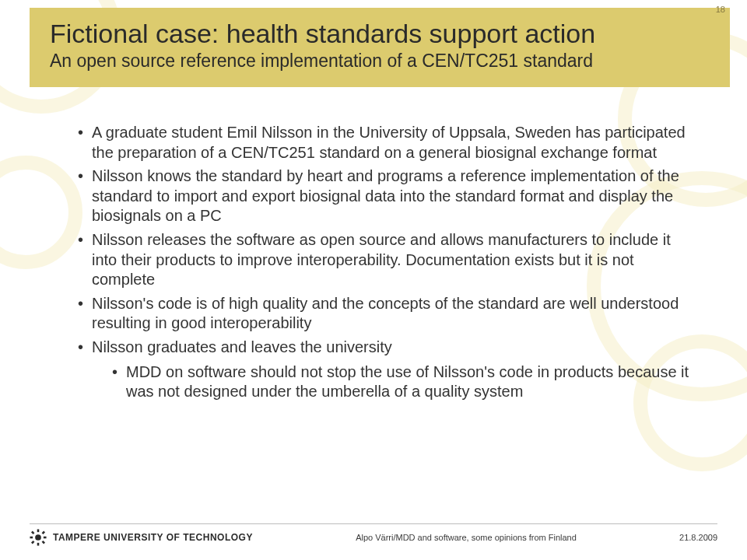  Describe the element at coordinates (142, 537) in the screenshot. I see `org-logo: TAMPERE UNIVERSITY OF TECHNOLOGY` at that location.